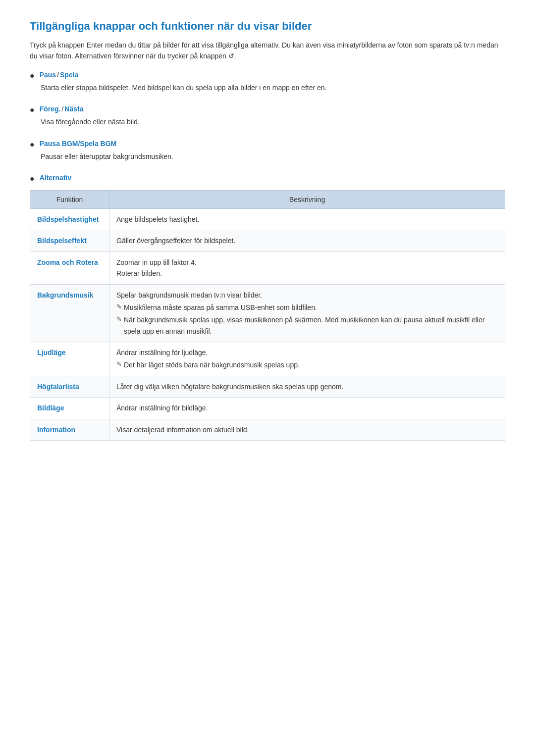 The width and height of the screenshot is (535, 756). Describe the element at coordinates (212, 365) in the screenshot. I see `table-note-text: Det här läget stöds bara när bakgrundsmu…` at that location.